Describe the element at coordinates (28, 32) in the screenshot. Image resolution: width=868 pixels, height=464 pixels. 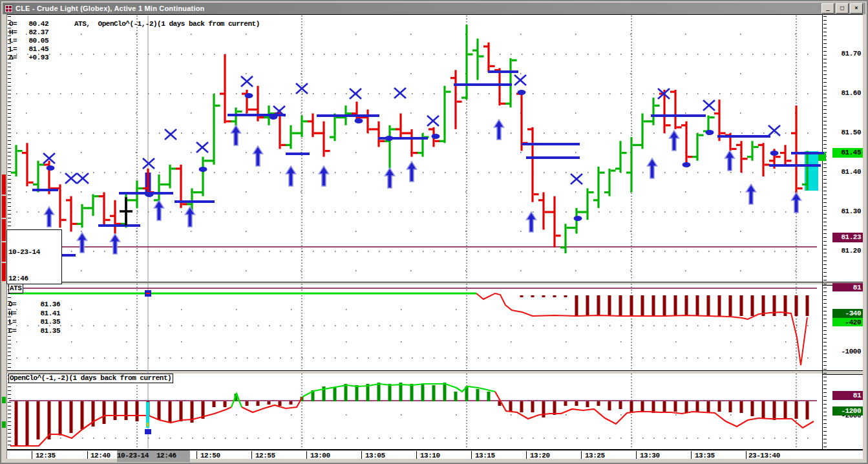
I see `quote-row: H= 82.37` at that location.